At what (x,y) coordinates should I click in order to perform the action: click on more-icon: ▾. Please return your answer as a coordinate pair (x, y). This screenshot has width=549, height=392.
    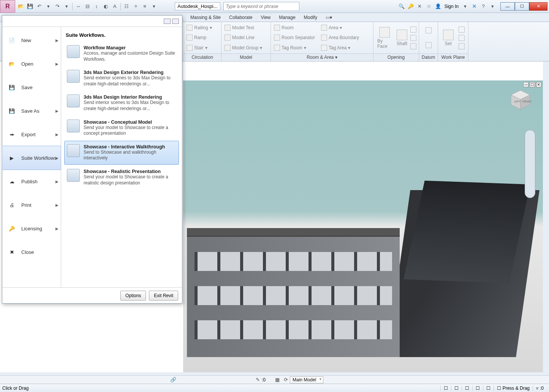
    Looking at the image, I should click on (154, 6).